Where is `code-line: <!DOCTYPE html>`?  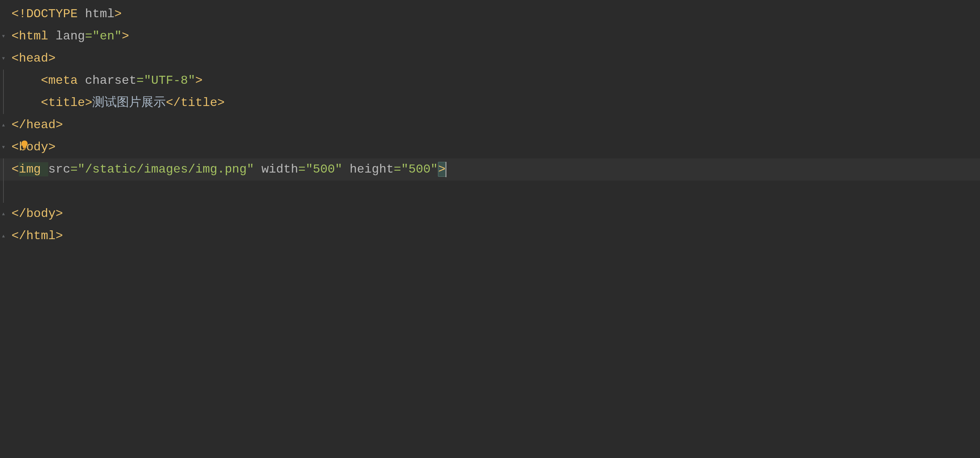 code-line: <!DOCTYPE html> is located at coordinates (490, 14).